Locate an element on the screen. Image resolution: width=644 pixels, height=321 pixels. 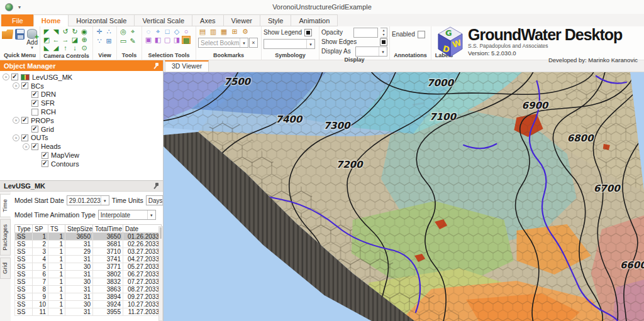
measure-tool-icon: ▭ is located at coordinates (123, 41).